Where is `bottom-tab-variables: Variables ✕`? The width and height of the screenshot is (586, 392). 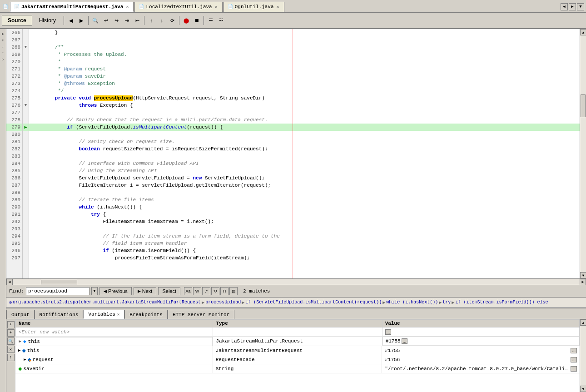 bottom-tab-variables: Variables ✕ is located at coordinates (104, 314).